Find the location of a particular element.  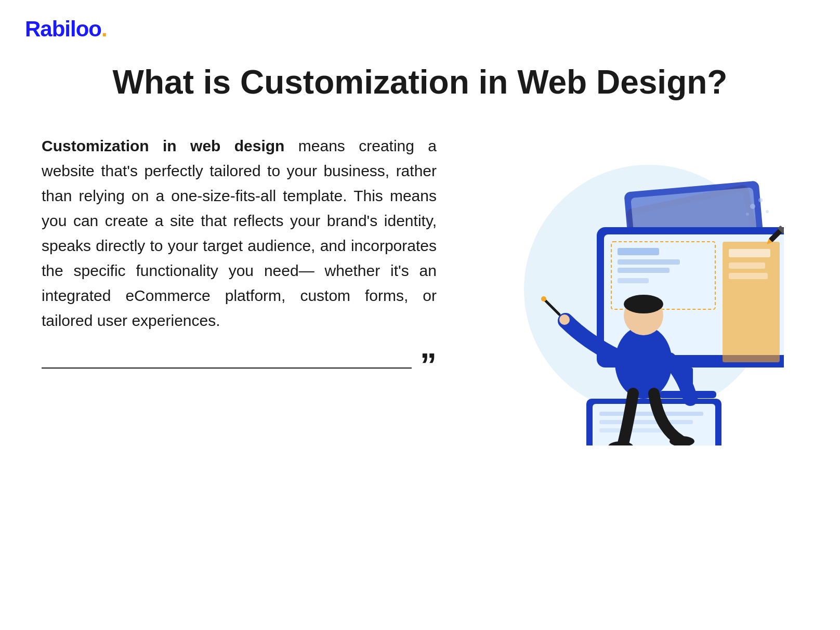

quote-line is located at coordinates (227, 368).